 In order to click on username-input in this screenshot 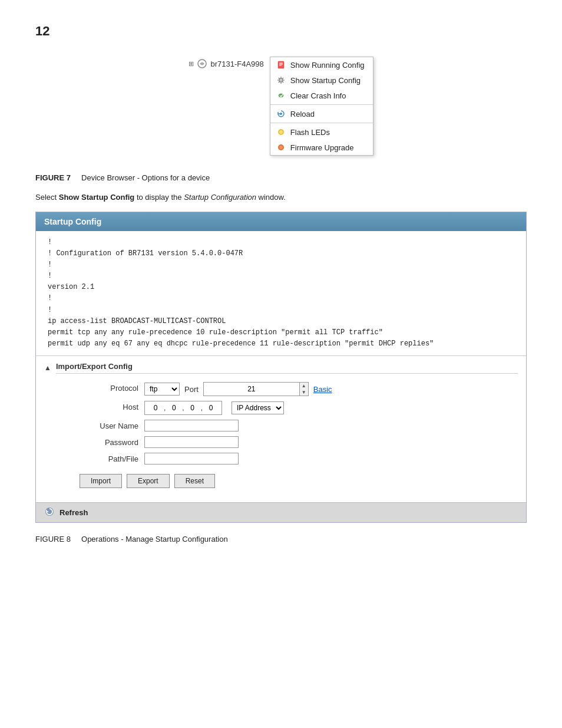, I will do `click(191, 426)`.